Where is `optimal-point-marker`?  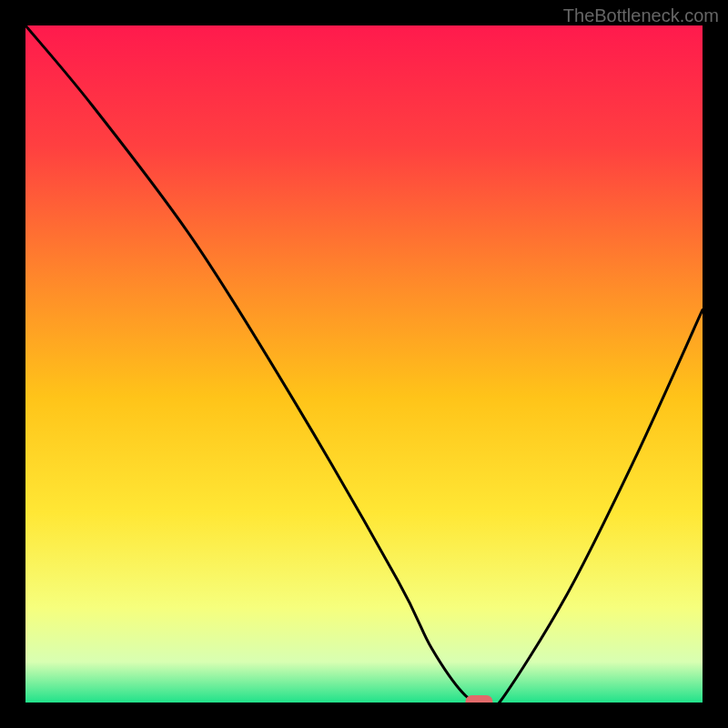
optimal-point-marker is located at coordinates (479, 699).